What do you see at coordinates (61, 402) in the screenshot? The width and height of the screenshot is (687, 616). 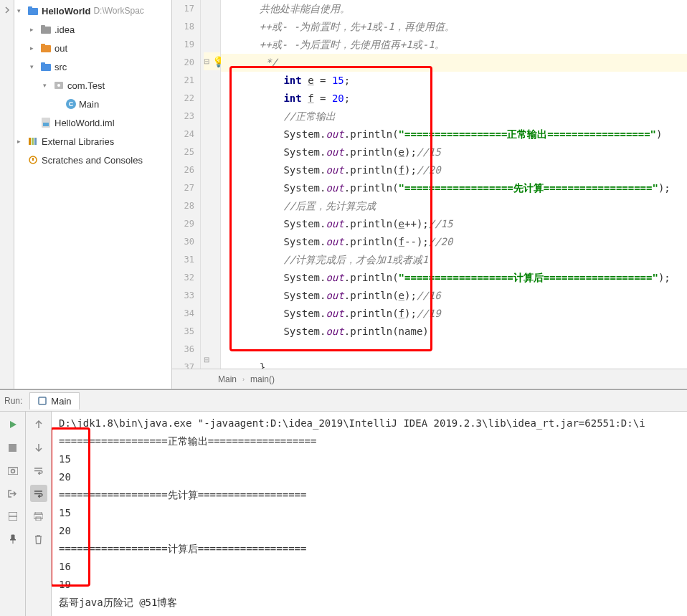 I see `run-tab-label: Main` at bounding box center [61, 402].